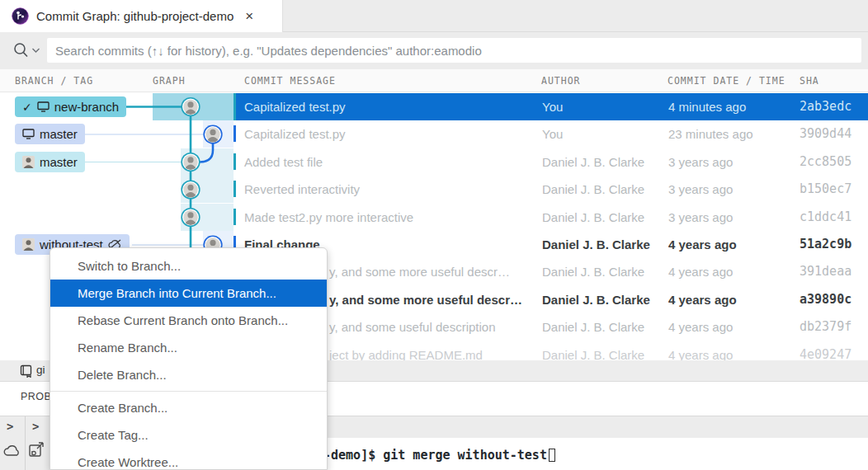  What do you see at coordinates (295, 107) in the screenshot?
I see `commit-message: Capitalized test.py` at bounding box center [295, 107].